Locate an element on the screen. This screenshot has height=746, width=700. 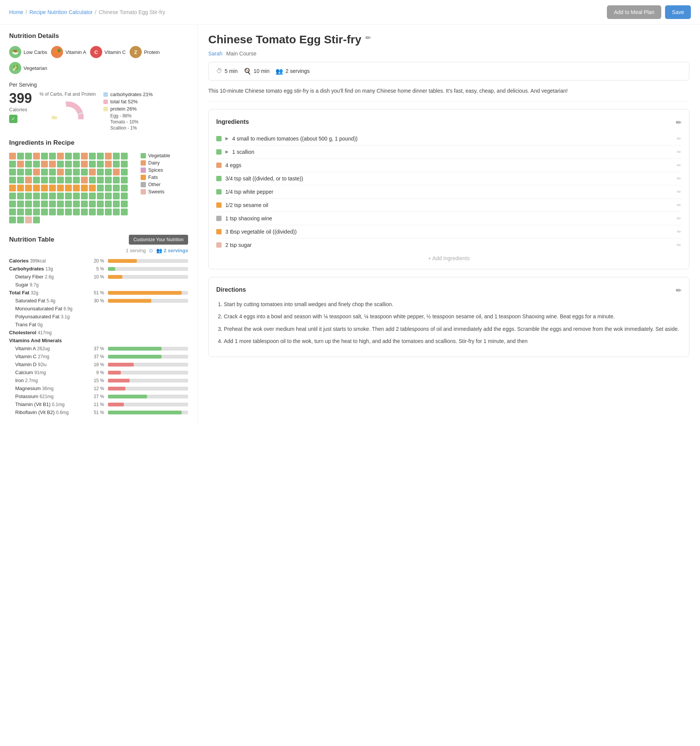
ingredient-grid is located at coordinates (72, 188).